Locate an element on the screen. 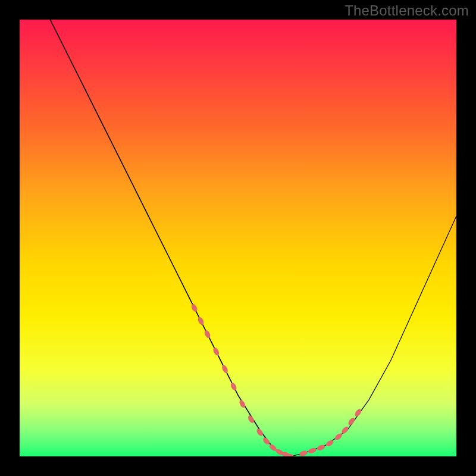 Image resolution: width=476 pixels, height=476 pixels. markers-left is located at coordinates (243, 380).